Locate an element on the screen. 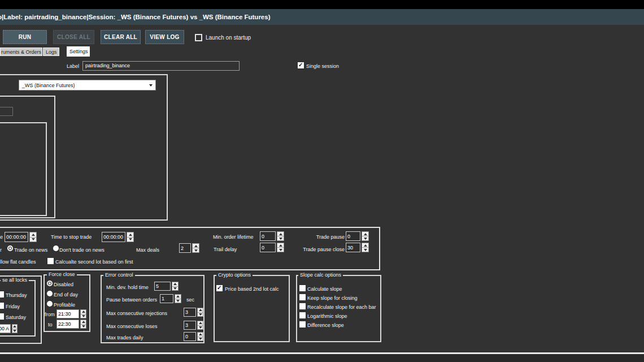 This screenshot has width=644, height=362. keep-slope-checkbox is located at coordinates (303, 298).